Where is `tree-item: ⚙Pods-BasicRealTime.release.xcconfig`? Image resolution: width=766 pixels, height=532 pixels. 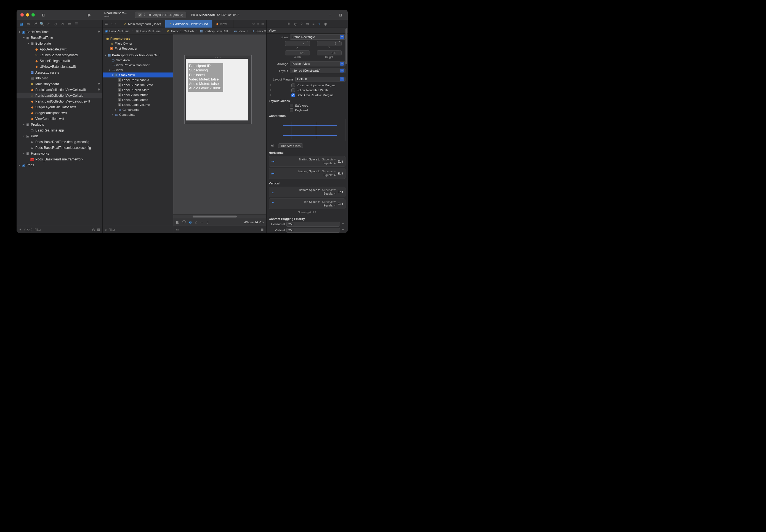
tree-item: ⚙Pods-BasicRealTime.release.xcconfig is located at coordinates (59, 148).